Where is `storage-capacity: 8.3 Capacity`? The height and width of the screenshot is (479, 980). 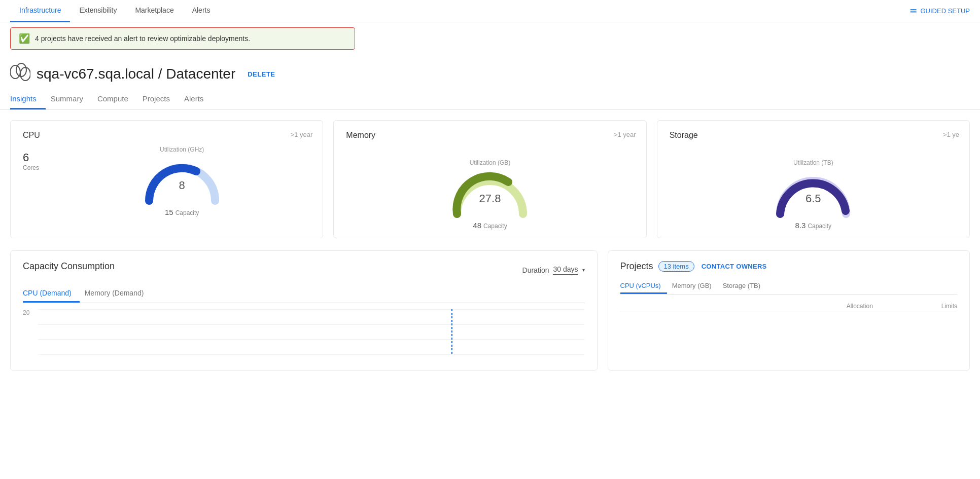 storage-capacity: 8.3 Capacity is located at coordinates (814, 225).